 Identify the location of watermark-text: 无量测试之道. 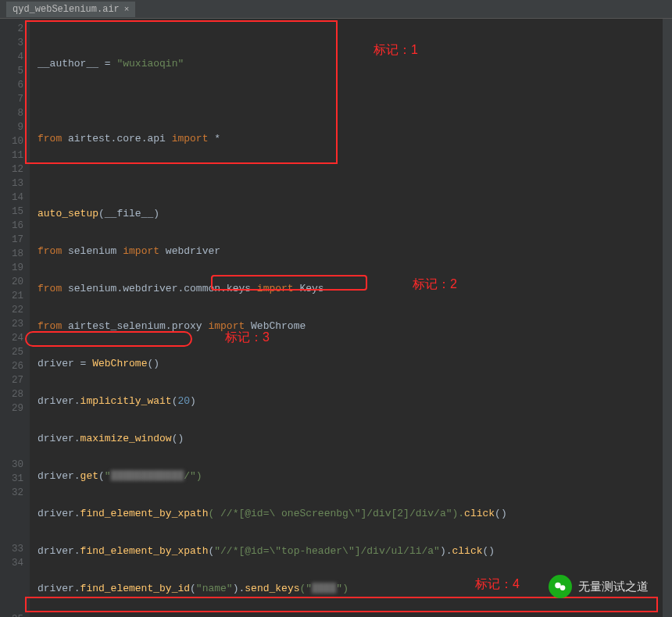
(613, 587).